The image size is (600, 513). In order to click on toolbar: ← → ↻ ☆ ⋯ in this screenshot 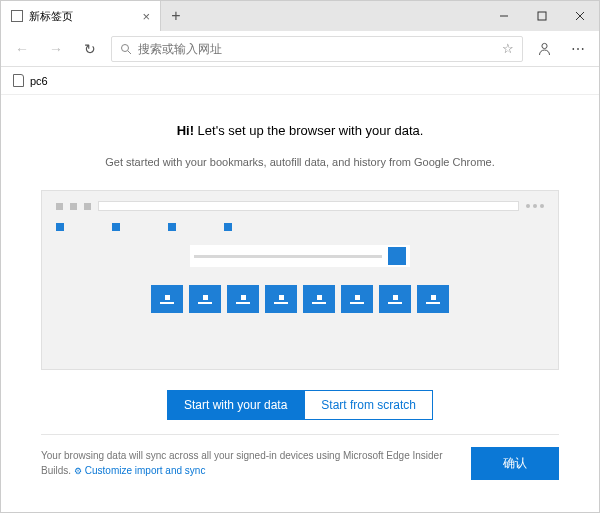, I will do `click(300, 49)`.